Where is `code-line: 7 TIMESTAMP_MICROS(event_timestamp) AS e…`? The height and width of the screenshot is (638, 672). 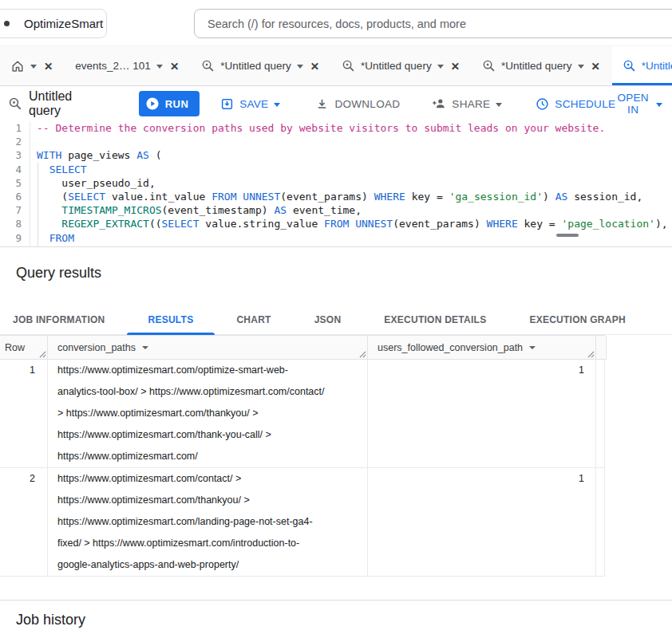 code-line: 7 TIMESTAMP_MICROS(event_timestamp) AS e… is located at coordinates (336, 211).